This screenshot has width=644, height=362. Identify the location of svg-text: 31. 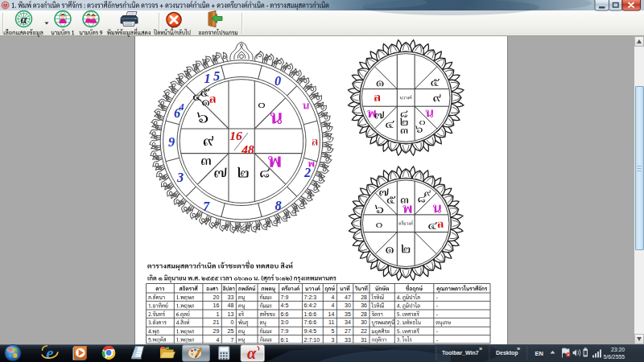
(364, 339).